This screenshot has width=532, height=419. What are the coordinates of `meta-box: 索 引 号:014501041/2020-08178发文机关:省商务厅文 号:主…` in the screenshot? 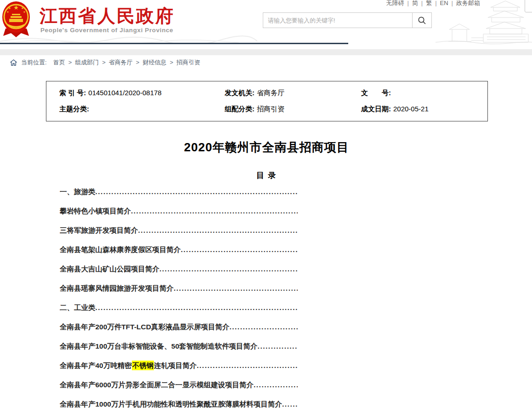 It's located at (267, 101).